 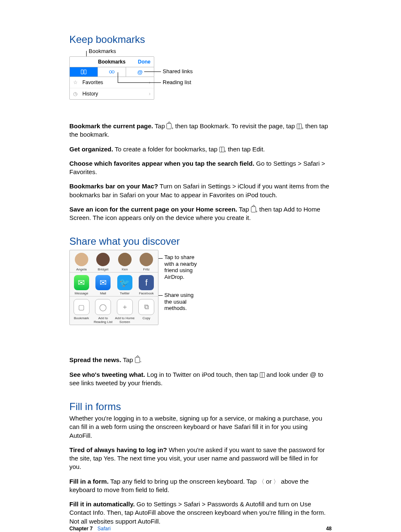 What do you see at coordinates (166, 298) in the screenshot?
I see `share-figure: Angela Bridget Ken Fritz ✉Message ✉Mail …` at bounding box center [166, 298].